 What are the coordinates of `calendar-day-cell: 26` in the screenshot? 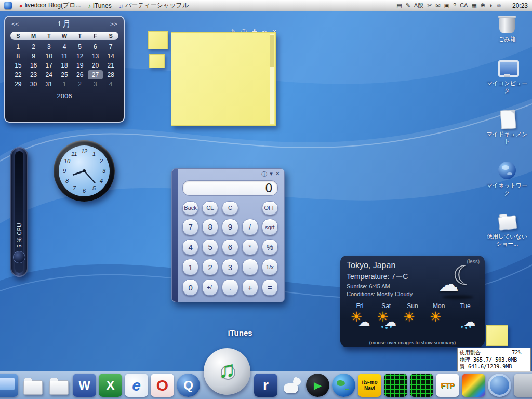 It's located at (80, 75).